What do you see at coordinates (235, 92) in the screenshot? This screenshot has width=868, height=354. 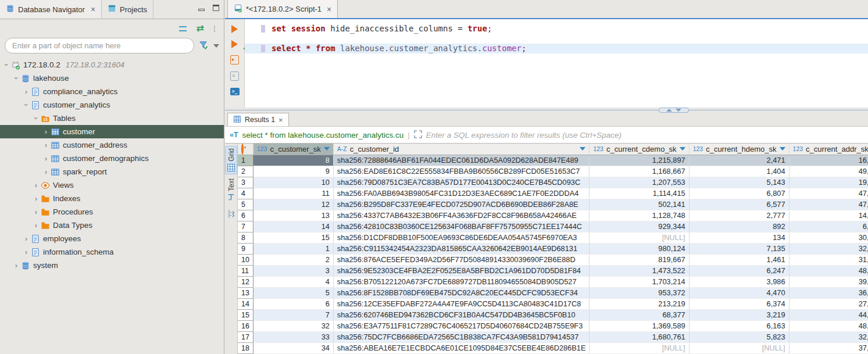 I see `sql-console-icon: >_` at bounding box center [235, 92].